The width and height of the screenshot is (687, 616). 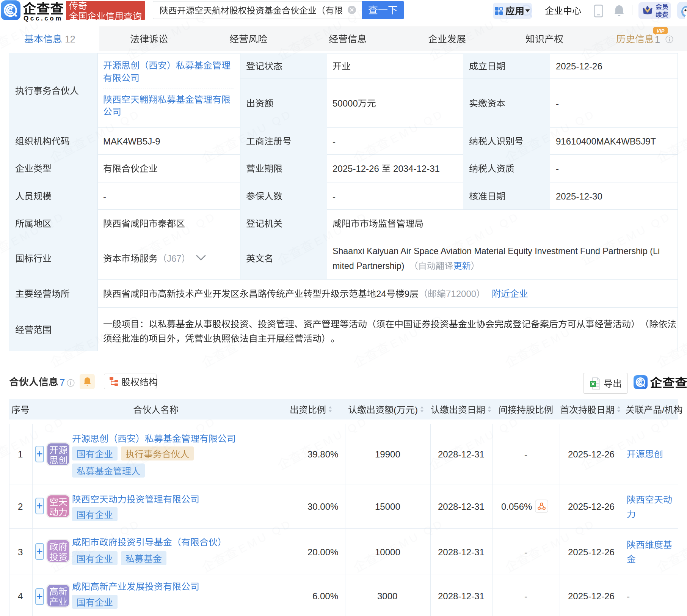 I want to click on svg-text: VIP, so click(x=660, y=31).